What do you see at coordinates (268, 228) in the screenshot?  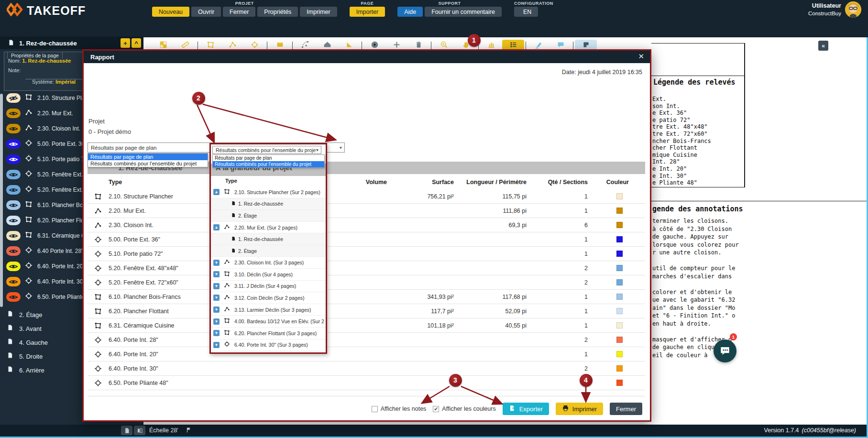 I see `overlay-row: ▲2.20. Mur Ext. (Sur 2 pages)` at bounding box center [268, 228].